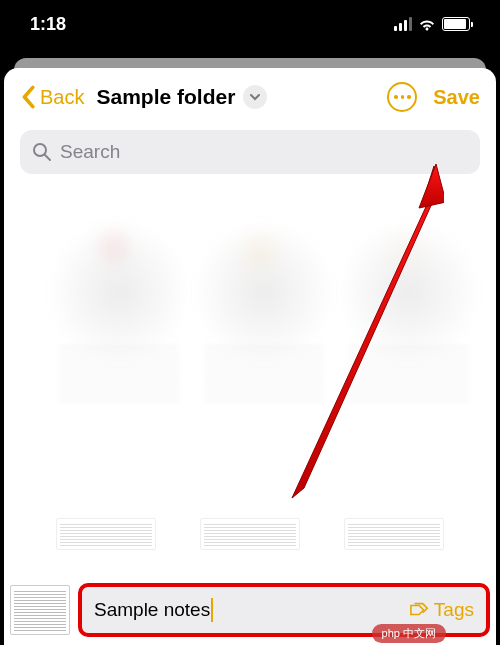 This screenshot has height=645, width=500. What do you see at coordinates (432, 24) in the screenshot?
I see `status-icons` at bounding box center [432, 24].